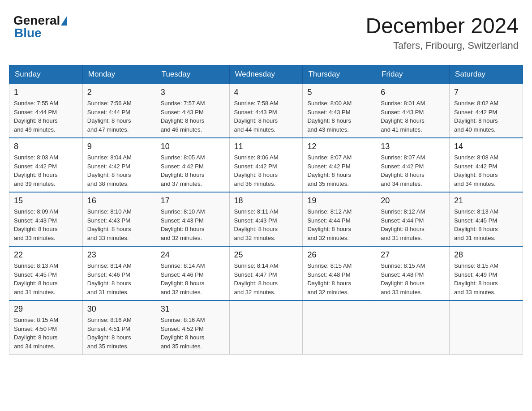 This screenshot has height=411, width=532. Describe the element at coordinates (119, 333) in the screenshot. I see `day-info: Sunrise: 8:16 AMSunset: 4:51 PMDaylight:…` at that location.